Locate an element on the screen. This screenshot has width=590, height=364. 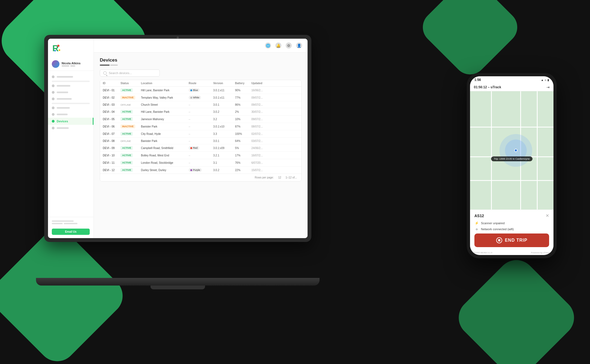
cell-id: DEVI - 04 is located at coordinates (112, 112).